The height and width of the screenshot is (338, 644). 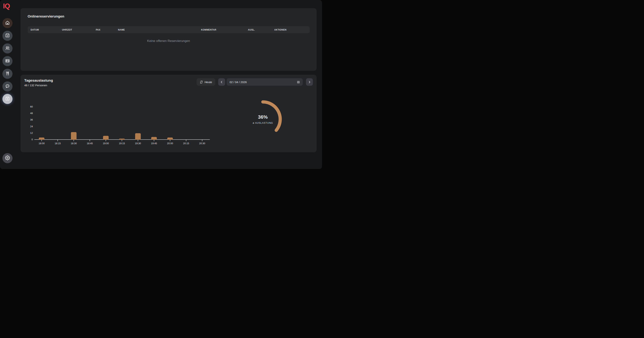 What do you see at coordinates (287, 30) in the screenshot?
I see `column-header-aktionen: AKTIONEN` at bounding box center [287, 30].